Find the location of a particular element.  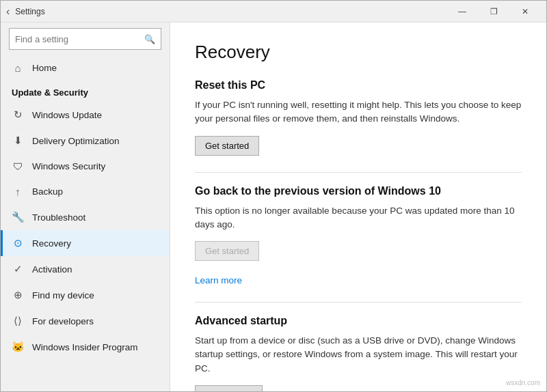

title-bar-title: Settings is located at coordinates (231, 12).